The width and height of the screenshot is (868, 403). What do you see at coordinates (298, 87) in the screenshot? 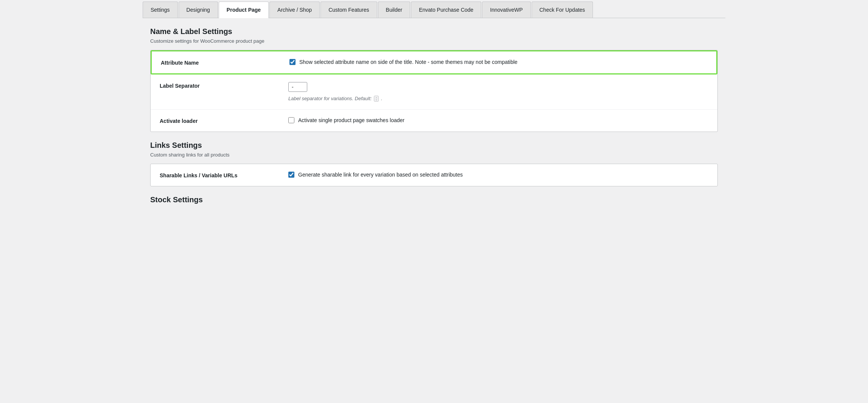
I see `label-separator-input` at bounding box center [298, 87].